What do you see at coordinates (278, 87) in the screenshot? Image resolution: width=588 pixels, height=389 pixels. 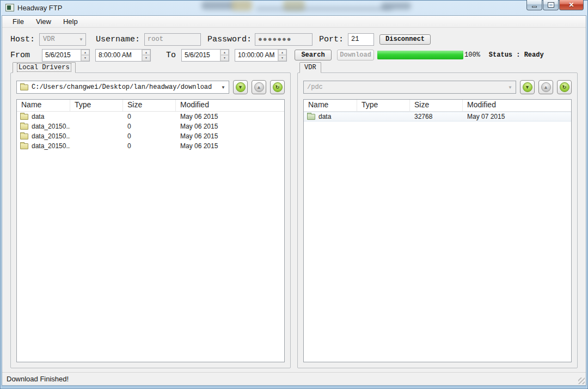 I see `local-refresh-button: ↻` at bounding box center [278, 87].